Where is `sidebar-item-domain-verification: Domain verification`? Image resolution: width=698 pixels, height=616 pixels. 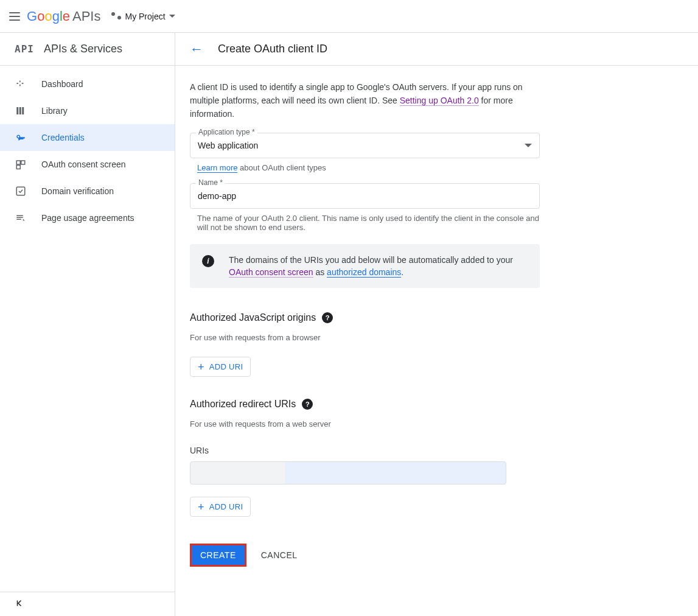 sidebar-item-domain-verification: Domain verification is located at coordinates (88, 191).